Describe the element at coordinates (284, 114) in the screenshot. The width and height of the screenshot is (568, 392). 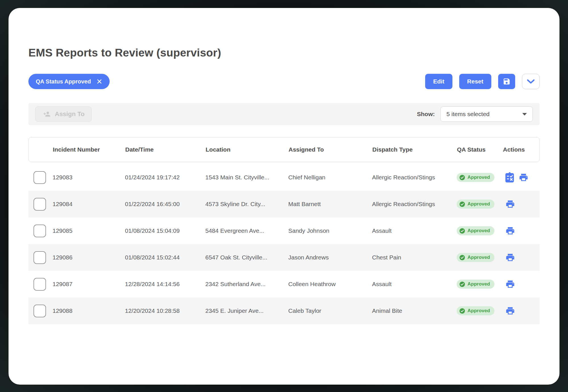
I see `bulk-actions-toolbar: Assign To Show: 5 items selected` at that location.